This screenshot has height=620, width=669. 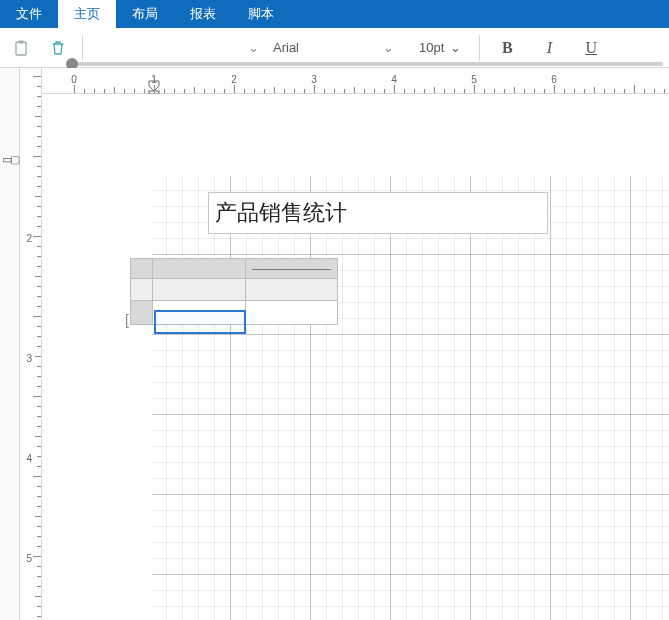 I want to click on ruler-number: 6, so click(x=554, y=80).